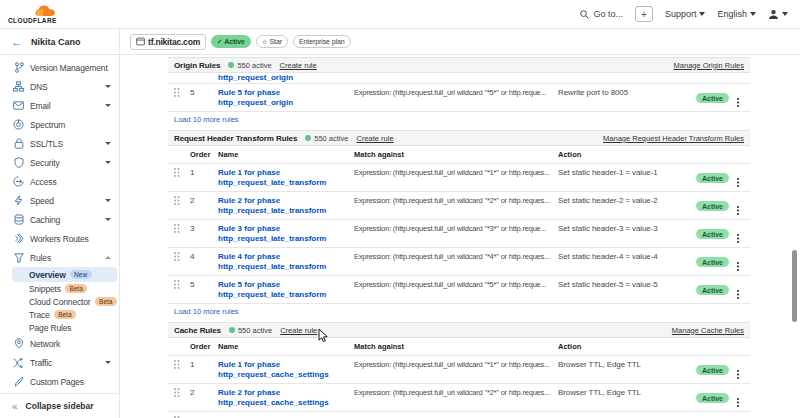  Describe the element at coordinates (204, 206) in the screenshot. I see `rule-order: 2` at that location.